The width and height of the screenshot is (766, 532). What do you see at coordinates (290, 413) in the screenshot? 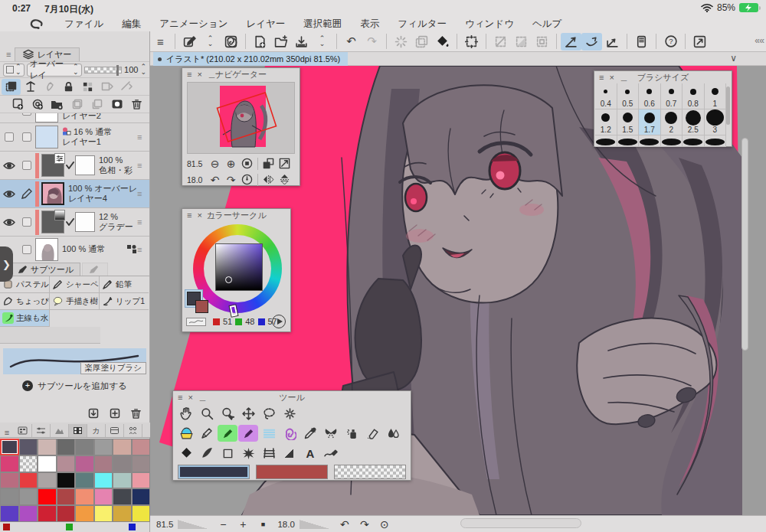
I see `object-tool` at bounding box center [290, 413].